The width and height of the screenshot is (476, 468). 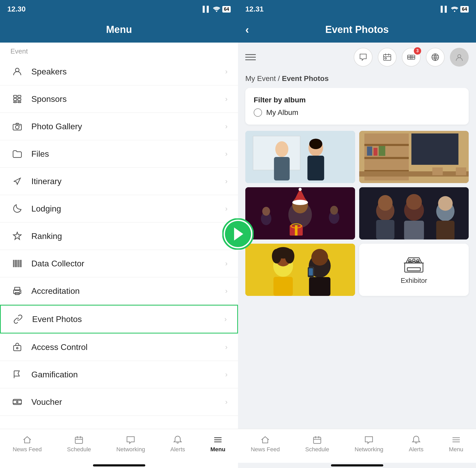 What do you see at coordinates (119, 446) in the screenshot?
I see `left-bottom-nav: News Feed Schedule Networking` at bounding box center [119, 446].